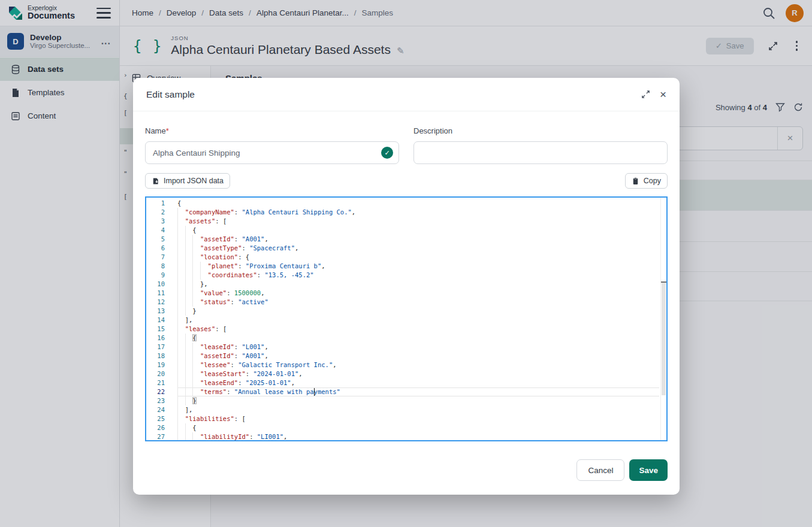  Describe the element at coordinates (162, 311) in the screenshot. I see `line-number: 13` at that location.